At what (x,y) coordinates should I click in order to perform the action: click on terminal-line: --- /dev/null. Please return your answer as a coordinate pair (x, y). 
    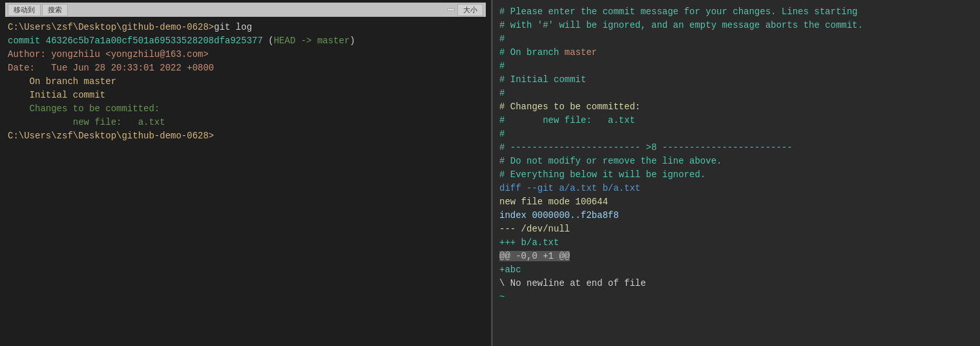
    Looking at the image, I should click on (736, 229).